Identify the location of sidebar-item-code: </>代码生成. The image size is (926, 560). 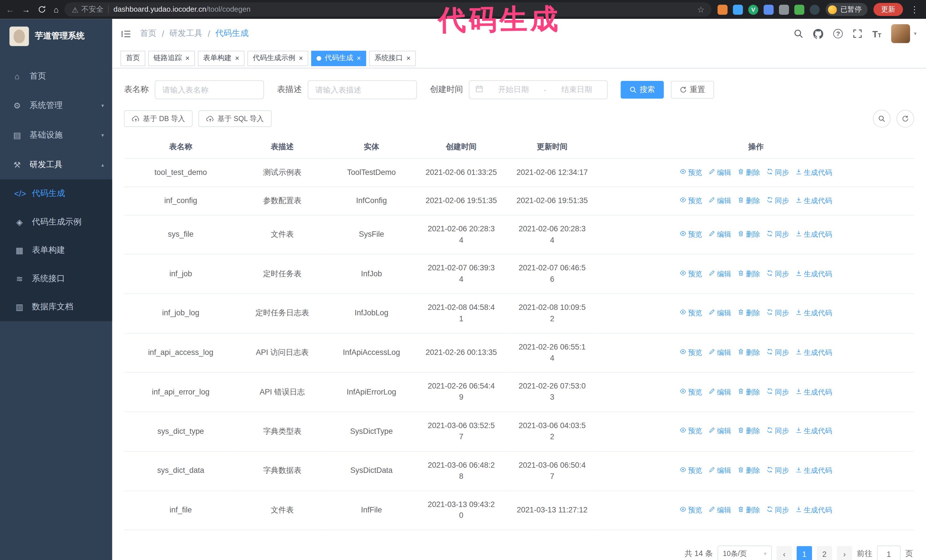
(56, 194).